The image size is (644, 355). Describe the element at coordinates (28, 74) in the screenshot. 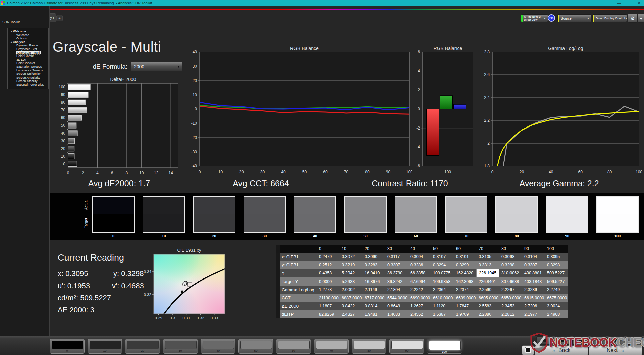

I see `sidebar-item-screen-uniformity: Screen Uniformity` at that location.